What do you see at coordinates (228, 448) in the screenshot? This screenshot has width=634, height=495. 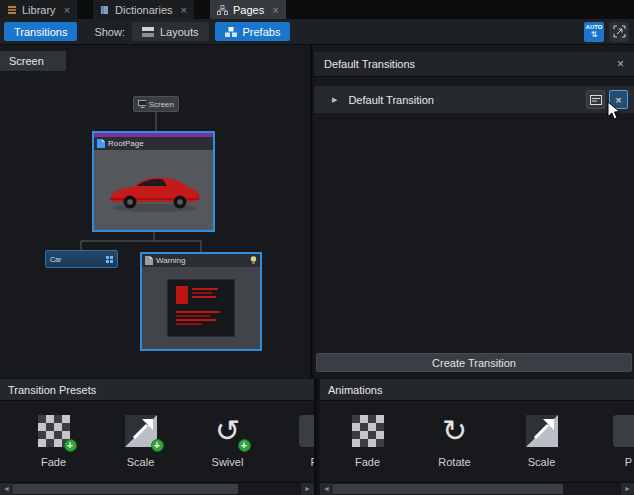 I see `preset-swivel: ↺ + Swivel` at bounding box center [228, 448].